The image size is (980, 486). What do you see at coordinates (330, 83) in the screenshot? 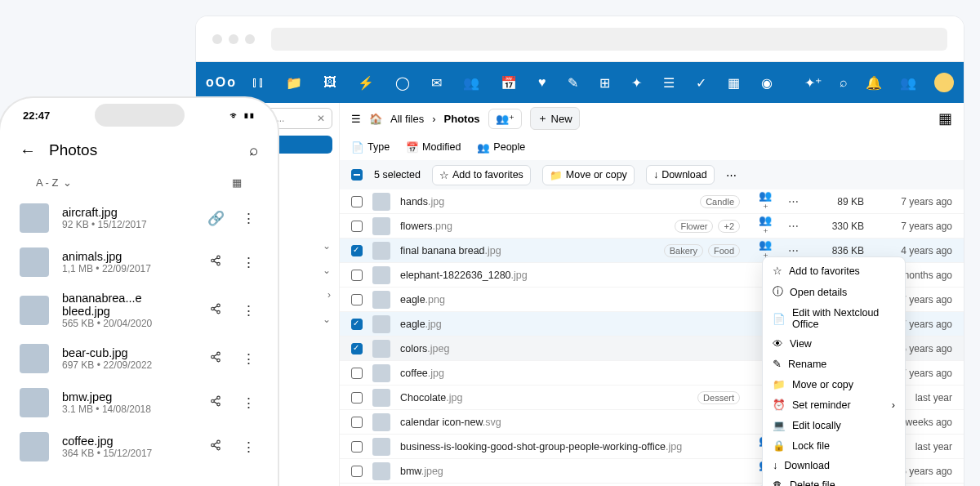
I see `photos-icon: 🖼` at bounding box center [330, 83].